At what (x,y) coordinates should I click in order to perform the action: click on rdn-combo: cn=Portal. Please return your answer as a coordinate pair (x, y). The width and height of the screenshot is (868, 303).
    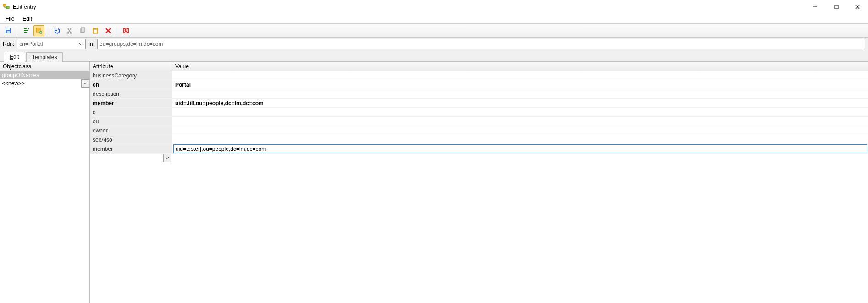
    Looking at the image, I should click on (51, 44).